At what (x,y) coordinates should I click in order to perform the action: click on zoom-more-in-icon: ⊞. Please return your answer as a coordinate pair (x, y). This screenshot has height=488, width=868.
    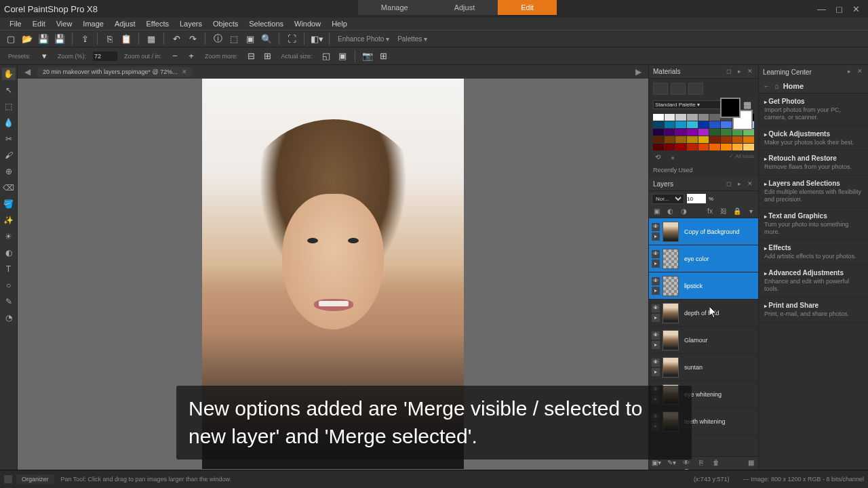
    Looking at the image, I should click on (268, 56).